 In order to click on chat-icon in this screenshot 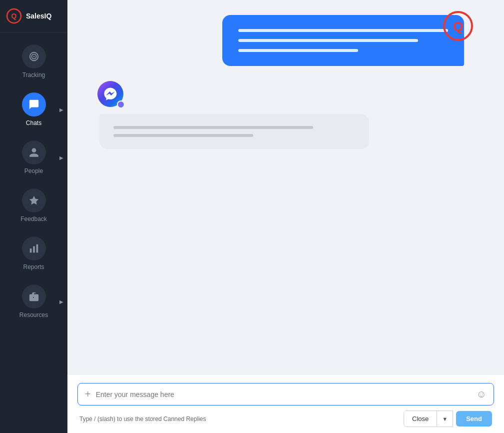, I will do `click(34, 104)`.